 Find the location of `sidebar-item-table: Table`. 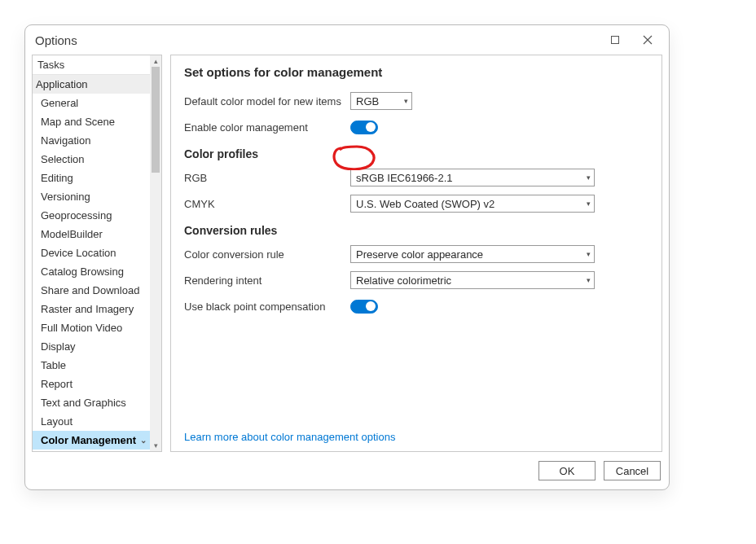

sidebar-item-table: Table is located at coordinates (91, 365).